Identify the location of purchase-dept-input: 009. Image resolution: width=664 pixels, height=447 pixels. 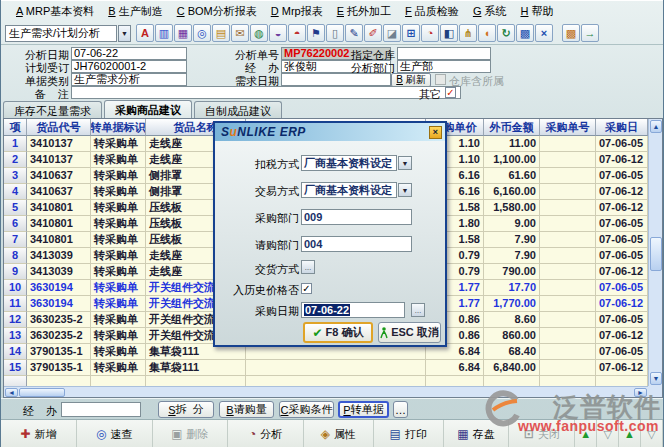
(356, 217).